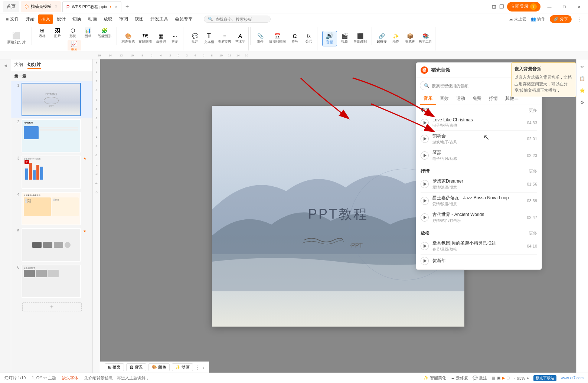 This screenshot has height=383, width=588. I want to click on menu-slideshow: 放映, so click(108, 19).